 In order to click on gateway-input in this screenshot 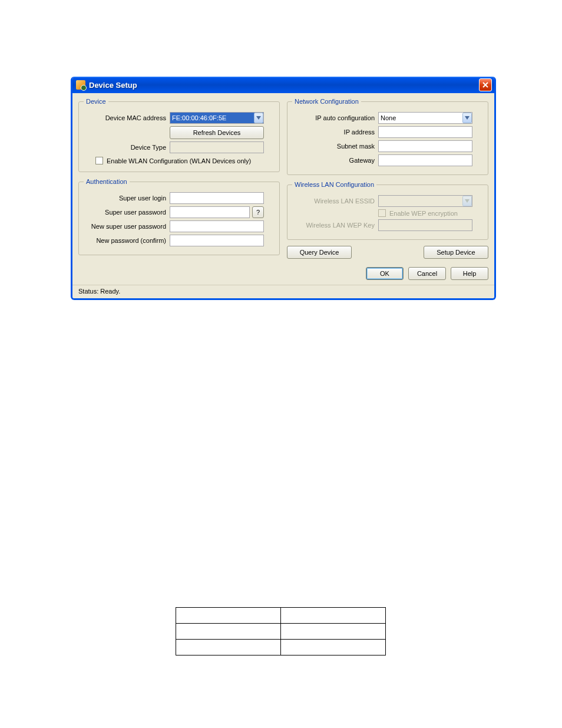, I will do `click(425, 160)`.